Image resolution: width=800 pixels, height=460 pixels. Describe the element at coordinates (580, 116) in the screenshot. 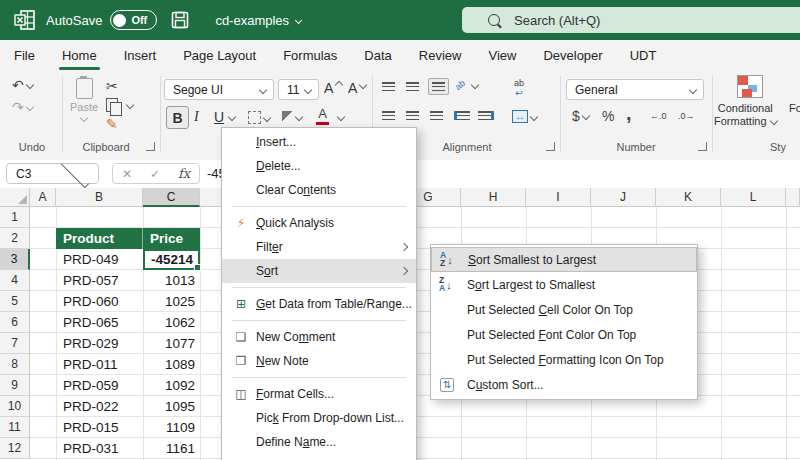

I see `currency-button: $` at that location.